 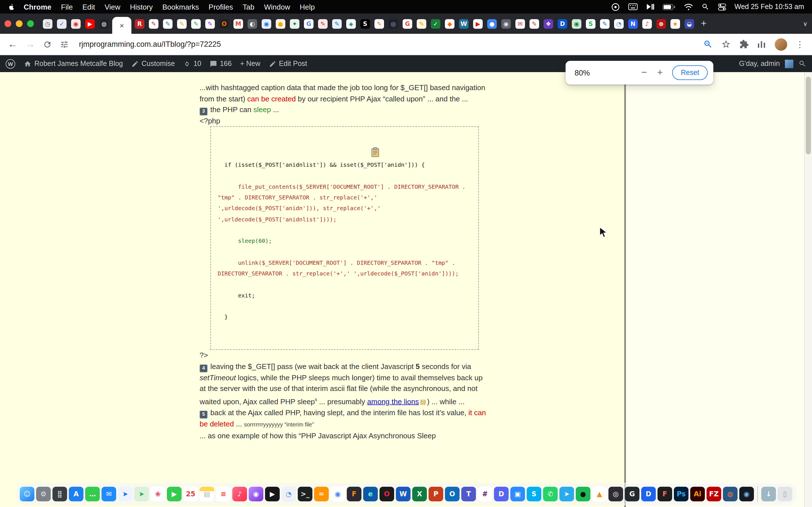 I want to click on menu-item: Tab, so click(x=249, y=7).